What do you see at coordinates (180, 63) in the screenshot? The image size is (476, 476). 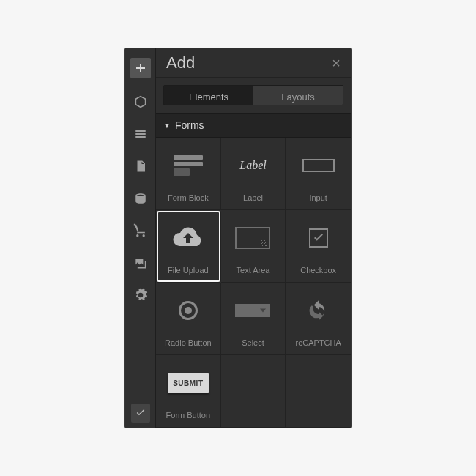 I see `panel-title: Add` at bounding box center [180, 63].